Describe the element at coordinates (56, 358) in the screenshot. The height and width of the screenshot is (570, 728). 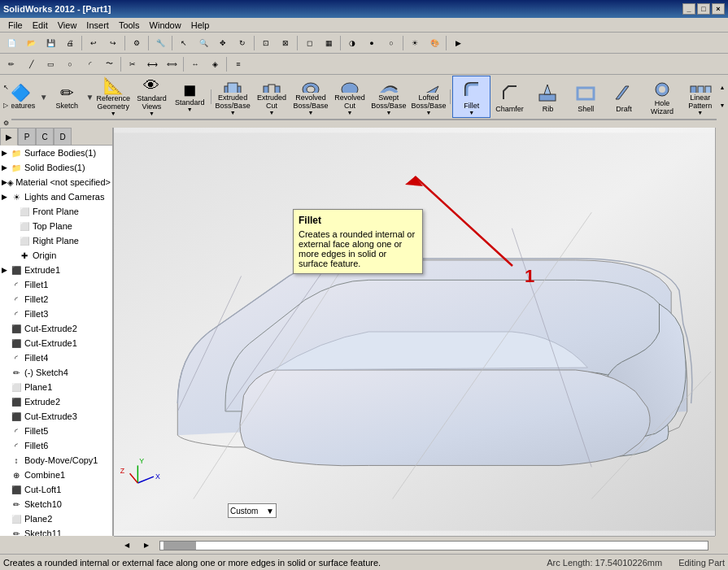
I see `tree-fillet4: ◜ Fillet4` at that location.